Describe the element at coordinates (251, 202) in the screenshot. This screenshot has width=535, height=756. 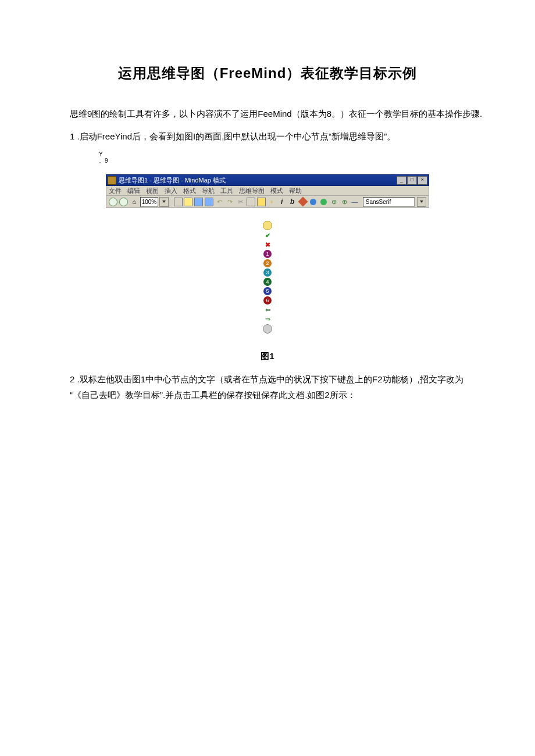
I see `copy-icon` at that location.